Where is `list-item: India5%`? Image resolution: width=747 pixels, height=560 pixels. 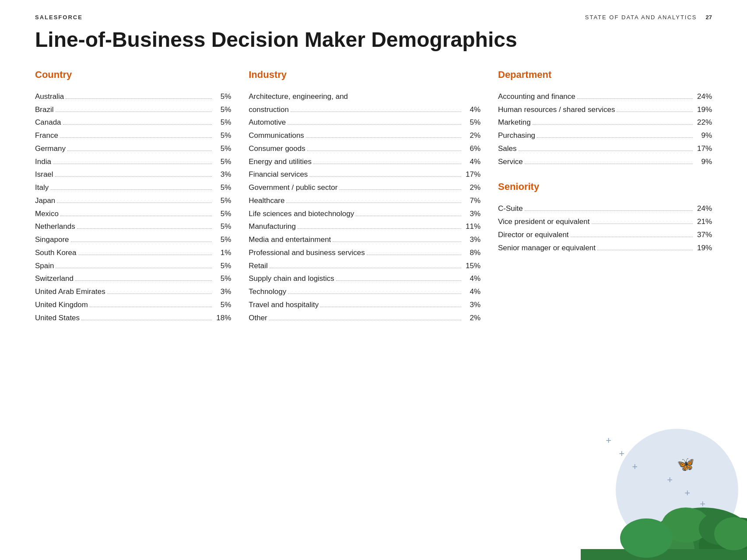
list-item: India5% is located at coordinates (133, 162).